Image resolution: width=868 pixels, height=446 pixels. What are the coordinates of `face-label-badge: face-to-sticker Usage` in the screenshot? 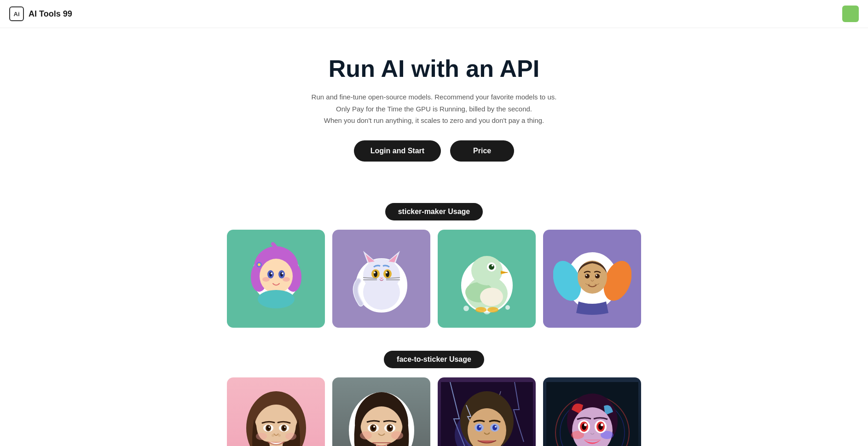 It's located at (434, 359).